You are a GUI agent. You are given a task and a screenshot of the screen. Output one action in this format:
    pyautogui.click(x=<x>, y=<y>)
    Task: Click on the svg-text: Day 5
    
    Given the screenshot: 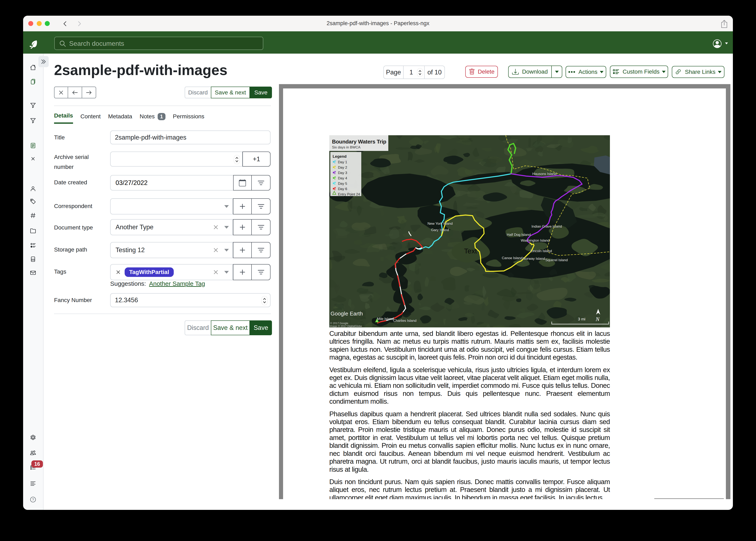 What is the action you would take?
    pyautogui.click(x=343, y=184)
    